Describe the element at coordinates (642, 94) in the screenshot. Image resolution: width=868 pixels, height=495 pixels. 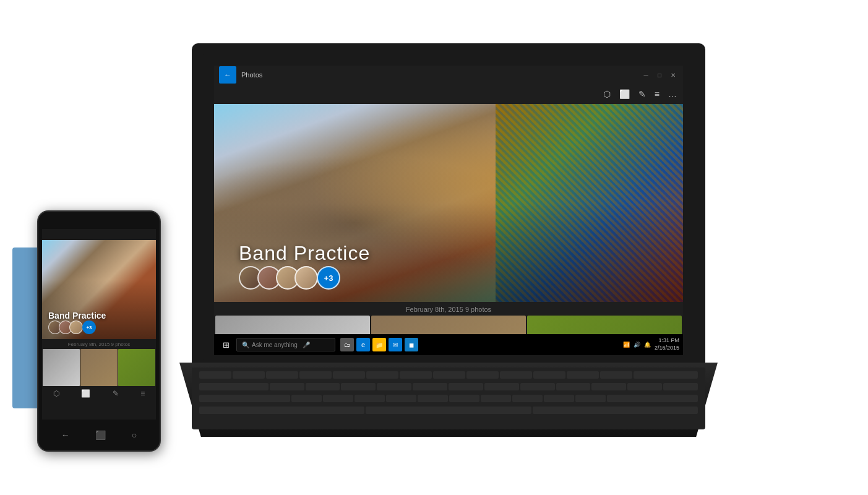
I see `edit-icon: ✎` at that location.